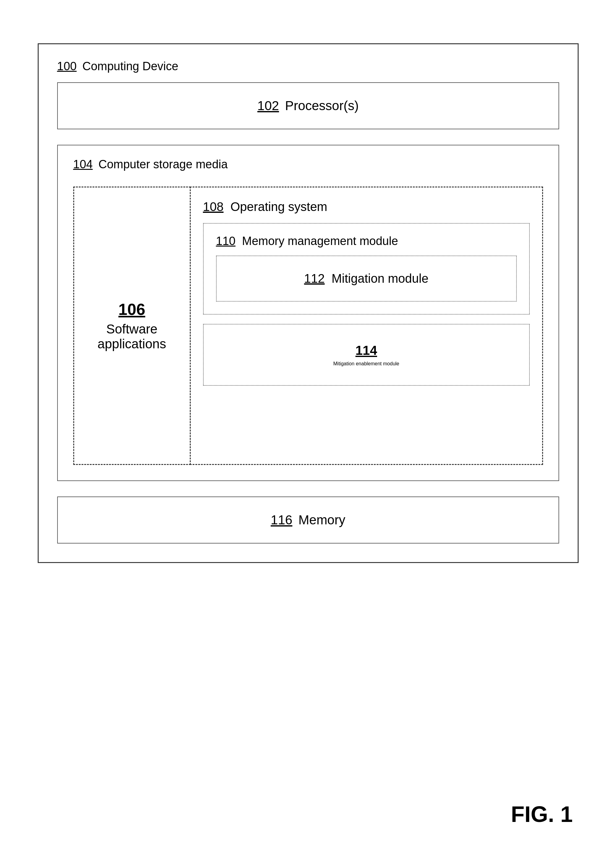 The image size is (616, 864). Describe the element at coordinates (269, 106) in the screenshot. I see `processor-ref: 102` at that location.